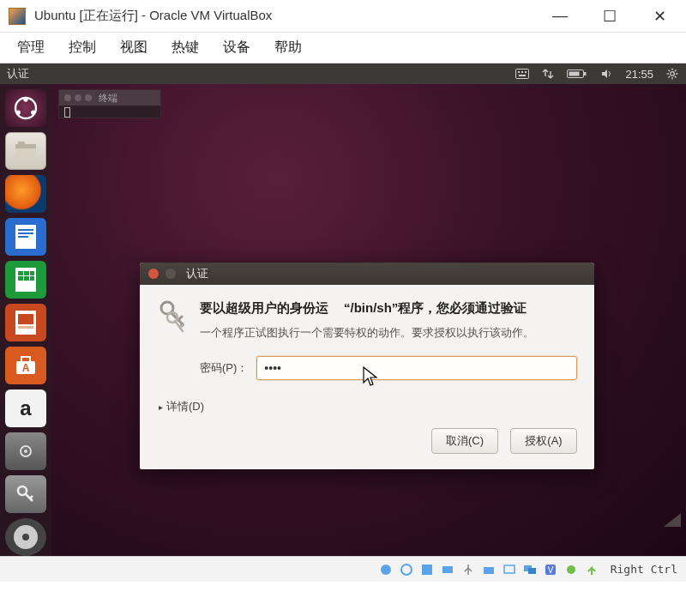 The width and height of the screenshot is (686, 616). I want to click on auth-dialog-titlebar: 认证, so click(367, 274).